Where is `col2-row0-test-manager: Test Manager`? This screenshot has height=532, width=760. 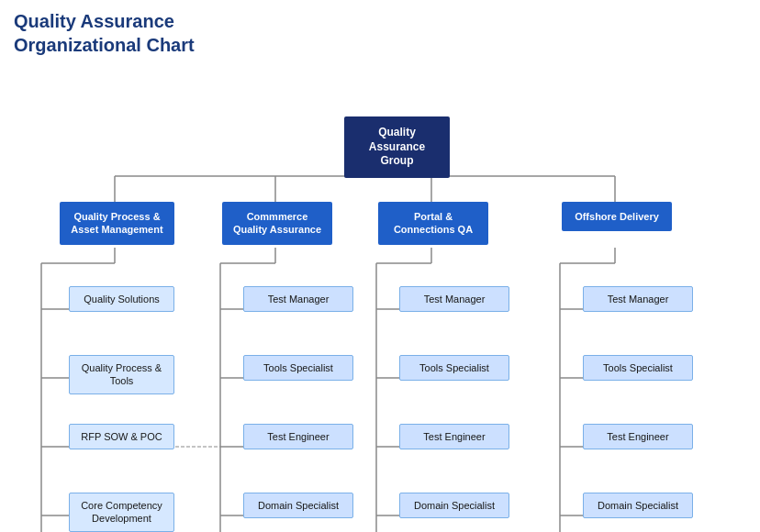
col2-row0-test-manager: Test Manager is located at coordinates (454, 299).